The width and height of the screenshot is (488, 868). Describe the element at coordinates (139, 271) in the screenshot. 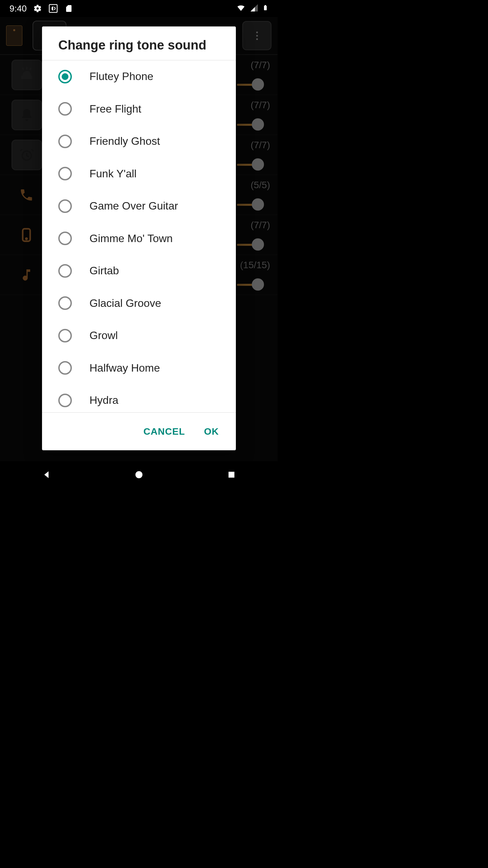

I see `ringtone-option: Girtab` at that location.